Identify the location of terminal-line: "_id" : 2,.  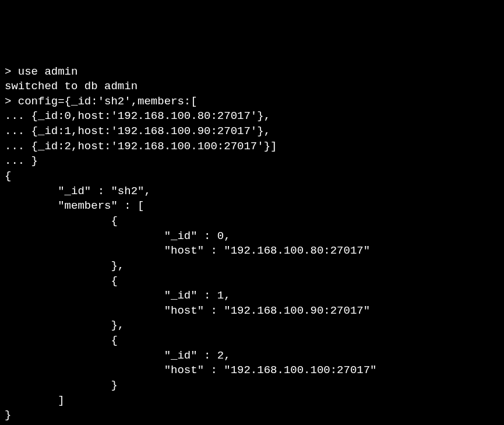
(118, 356).